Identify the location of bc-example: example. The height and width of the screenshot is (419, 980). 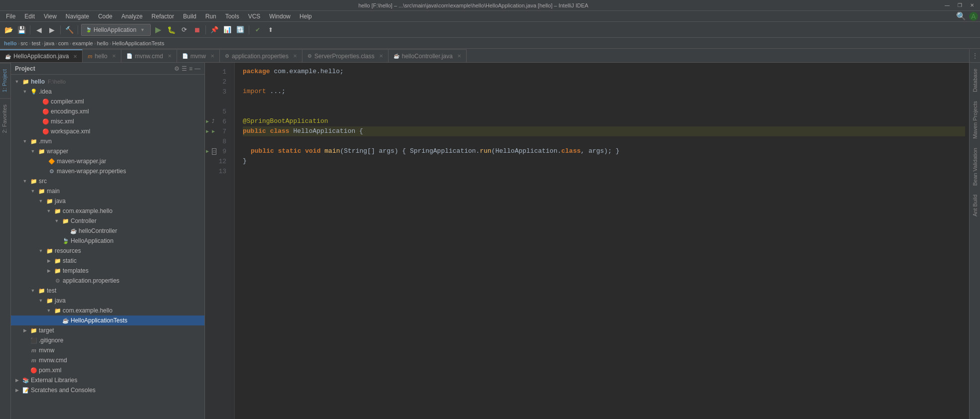
(83, 43).